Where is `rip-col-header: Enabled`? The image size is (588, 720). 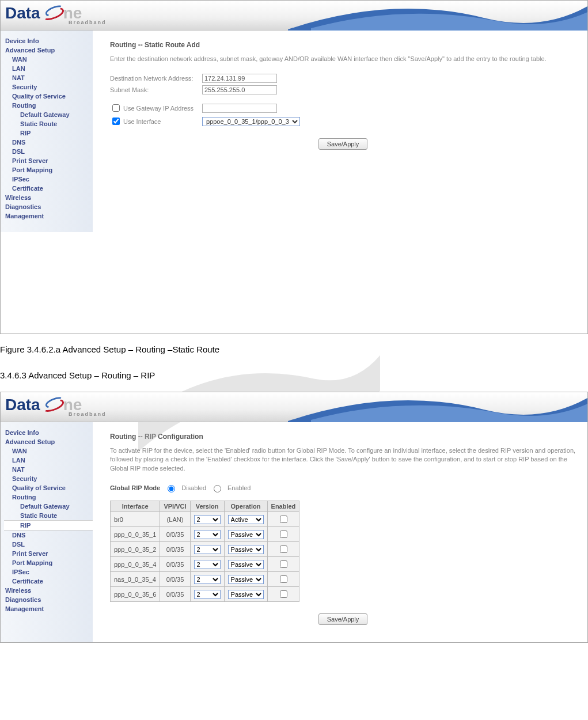 rip-col-header: Enabled is located at coordinates (283, 507).